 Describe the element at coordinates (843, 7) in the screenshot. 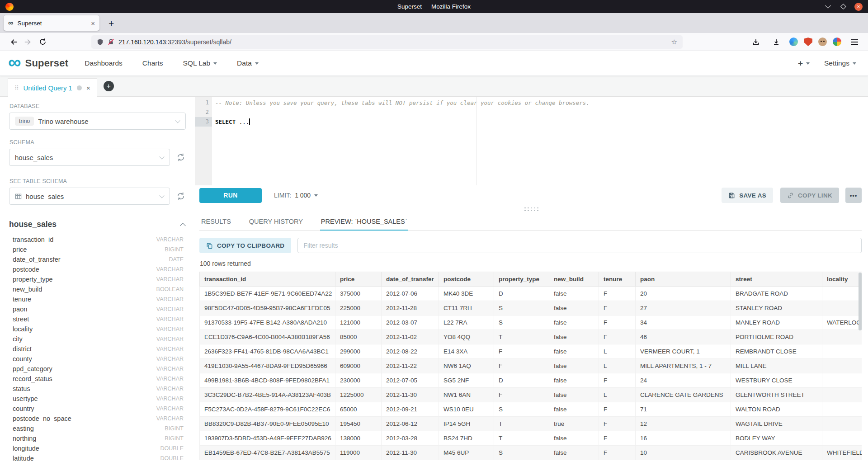

I see `window-maximize-button` at that location.